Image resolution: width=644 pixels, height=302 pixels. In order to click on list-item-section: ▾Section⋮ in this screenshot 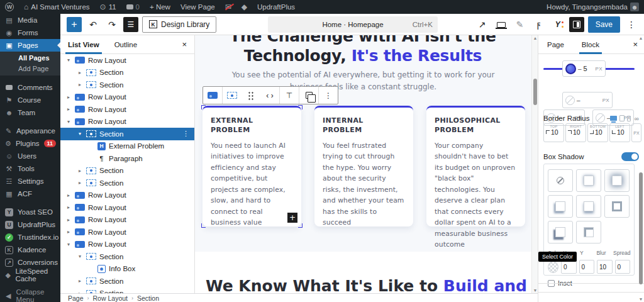, I will do `click(127, 134)`.